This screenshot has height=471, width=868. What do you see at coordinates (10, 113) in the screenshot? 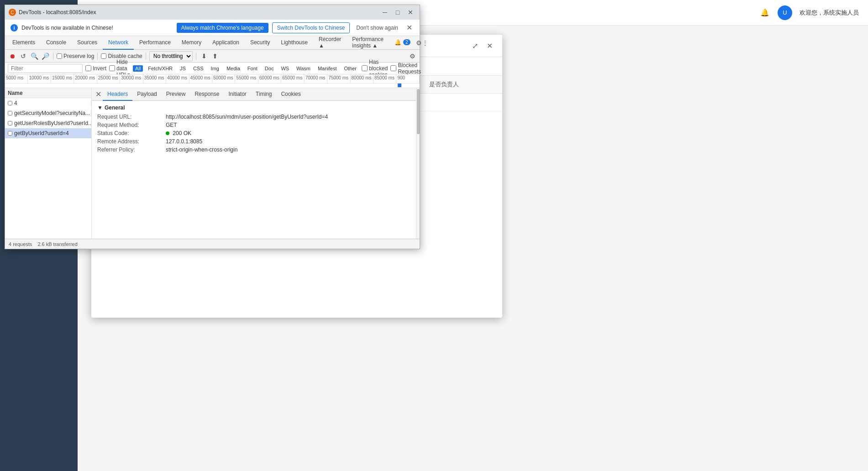
I see `row-checkbox-security` at bounding box center [10, 113].